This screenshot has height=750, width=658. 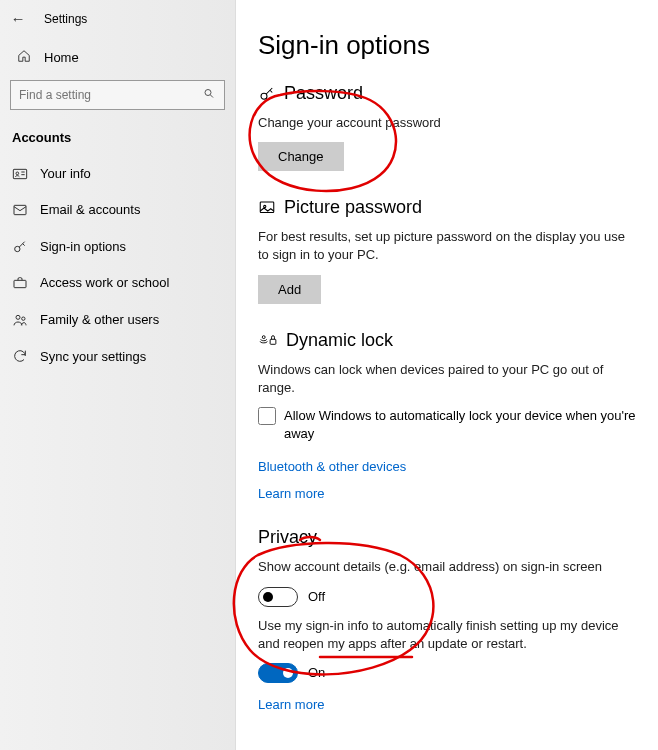 What do you see at coordinates (23, 174) in the screenshot?
I see `person-card-icon` at bounding box center [23, 174].